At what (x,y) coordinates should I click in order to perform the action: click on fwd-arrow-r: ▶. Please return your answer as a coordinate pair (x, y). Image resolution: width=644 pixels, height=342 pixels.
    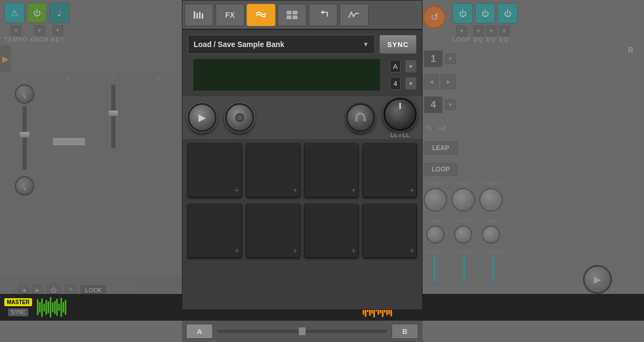
    Looking at the image, I should click on (448, 82).